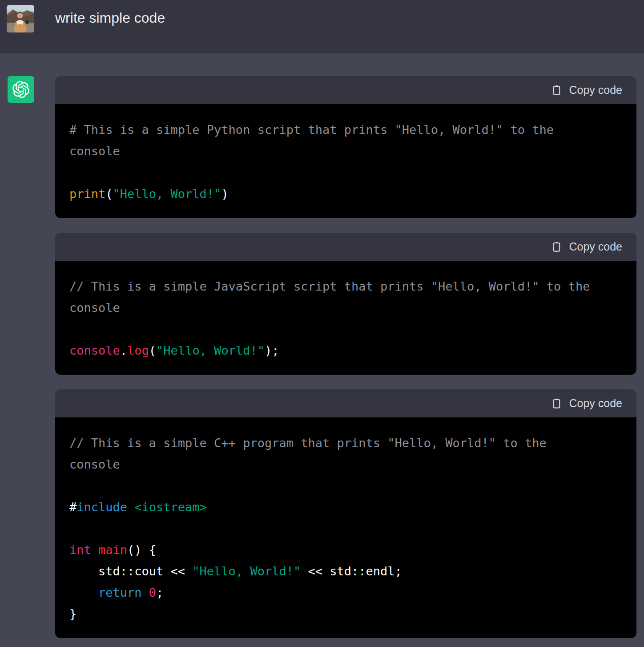 This screenshot has height=647, width=644. What do you see at coordinates (346, 550) in the screenshot?
I see `code-line: int main() {` at bounding box center [346, 550].